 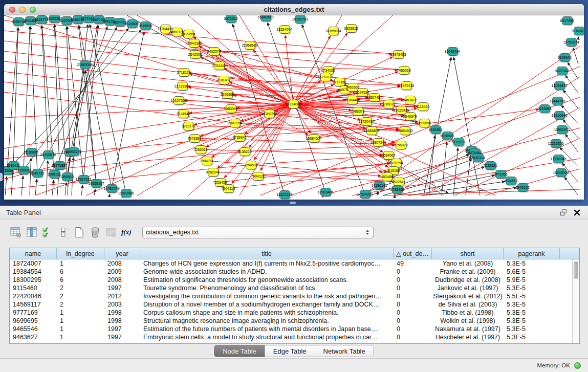 What do you see at coordinates (295, 329) in the screenshot?
I see `table-row: 946554611997Estimation of the future num…` at bounding box center [295, 329].